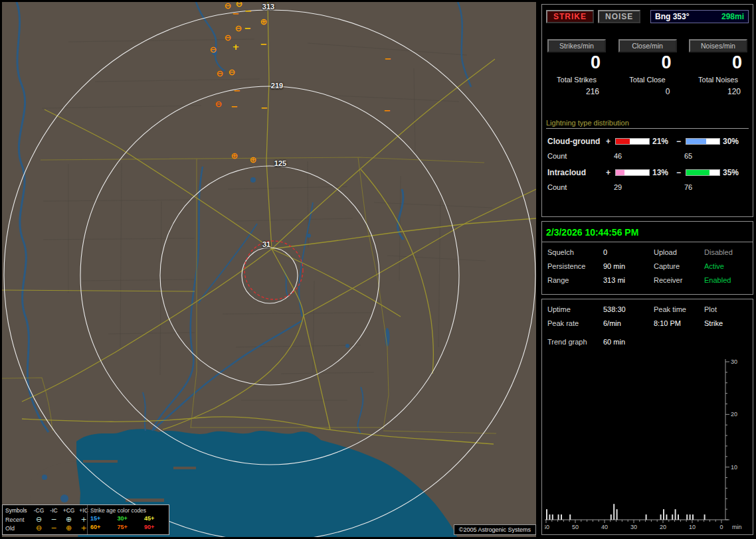 This screenshot has width=756, height=539. Describe the element at coordinates (647, 14) in the screenshot. I see `display-mode-toolbar: STRIKE NOISE Bng 353° 298mi` at that location.